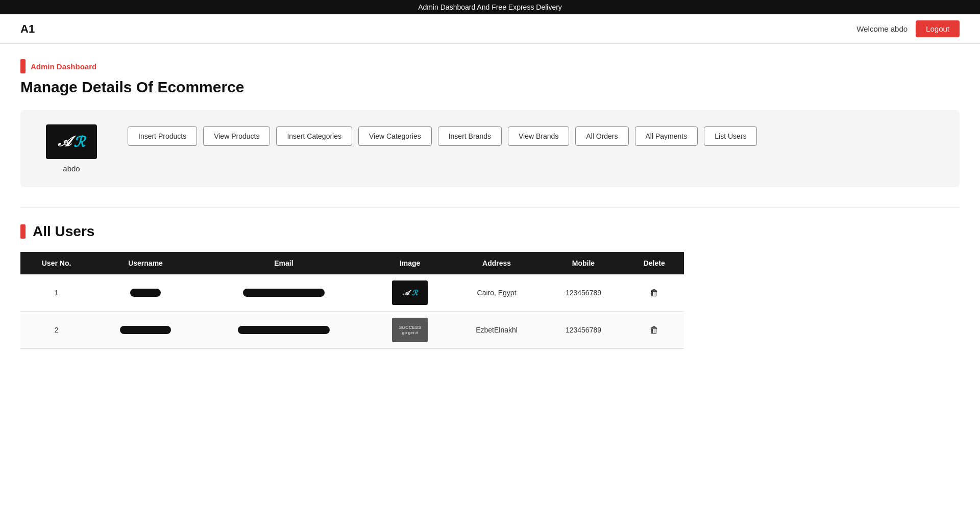  Describe the element at coordinates (882, 29) in the screenshot. I see `welcome-text: Welcome abdo` at that location.